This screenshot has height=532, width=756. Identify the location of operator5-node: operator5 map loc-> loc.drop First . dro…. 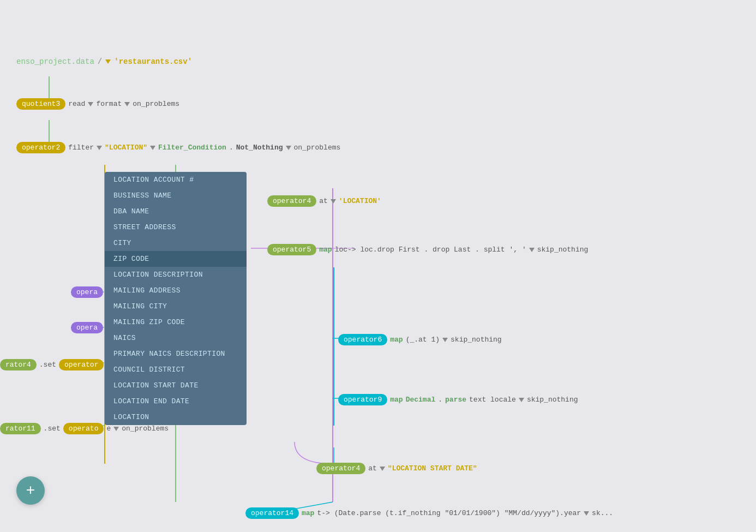
(428, 250).